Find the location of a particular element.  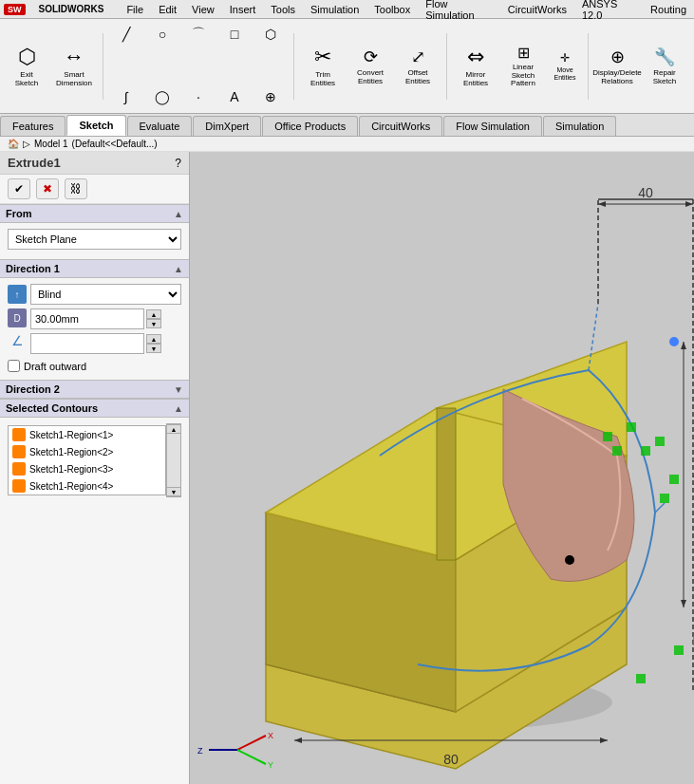

convert-label: ConvertEntities is located at coordinates (370, 78).